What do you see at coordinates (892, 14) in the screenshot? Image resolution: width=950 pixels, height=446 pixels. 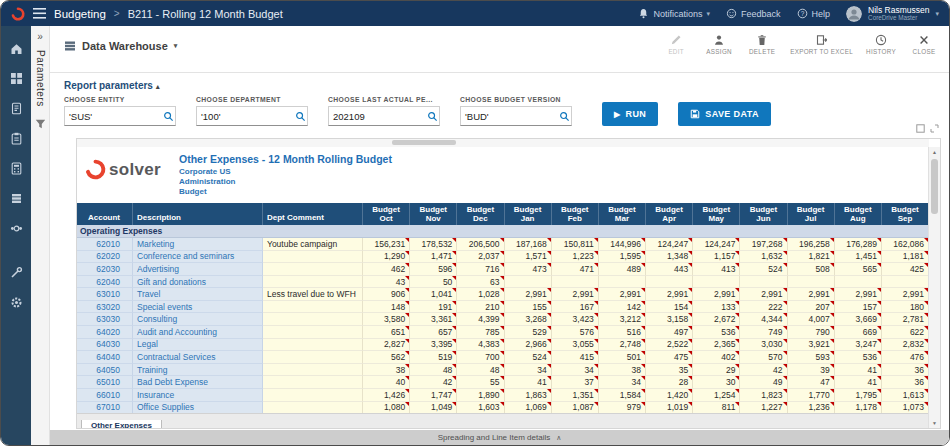 I see `user-menu: Nils Rasmussen CoreDrive Master ▾` at bounding box center [892, 14].